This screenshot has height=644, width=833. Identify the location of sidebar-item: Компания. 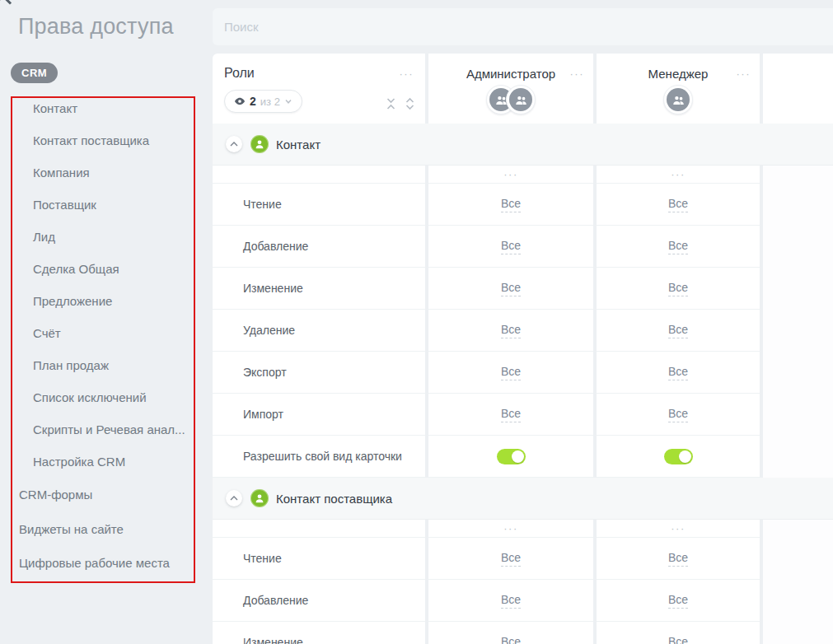
(103, 173).